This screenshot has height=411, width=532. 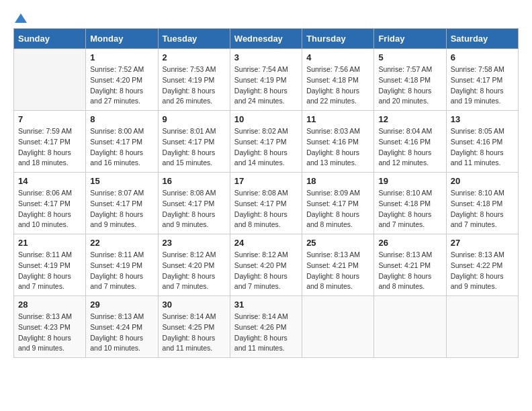 I want to click on week-row-1: 1Sunrise: 7:52 AMSunset: 4:20 PMDaylight…, so click(x=266, y=80).